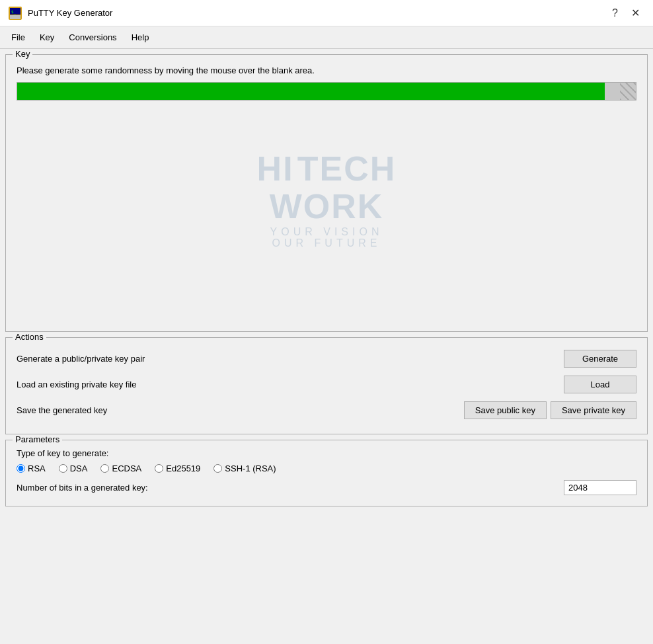 This screenshot has height=644, width=653. Describe the element at coordinates (159, 468) in the screenshot. I see `radio-ed25519-input` at that location.